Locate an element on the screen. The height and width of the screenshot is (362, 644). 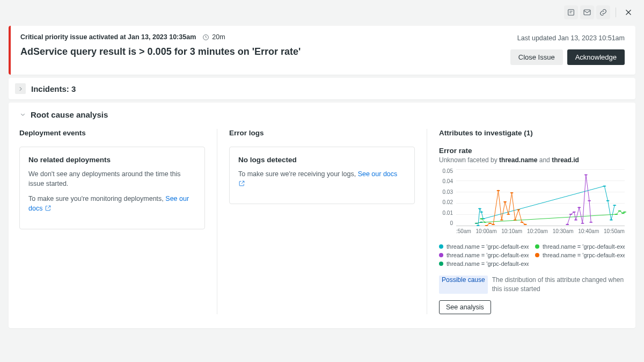
chart-legend: thread.name = 'grpc-default-exe…thread.n… is located at coordinates (532, 255).